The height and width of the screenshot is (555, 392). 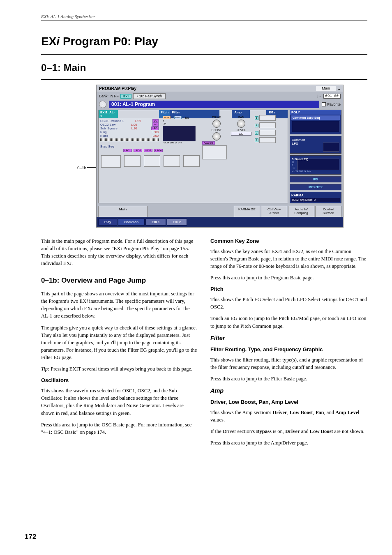 What do you see at coordinates (316, 200) in the screenshot?
I see `karma-ge-value: 0012: Arp Model 0` at bounding box center [316, 200].